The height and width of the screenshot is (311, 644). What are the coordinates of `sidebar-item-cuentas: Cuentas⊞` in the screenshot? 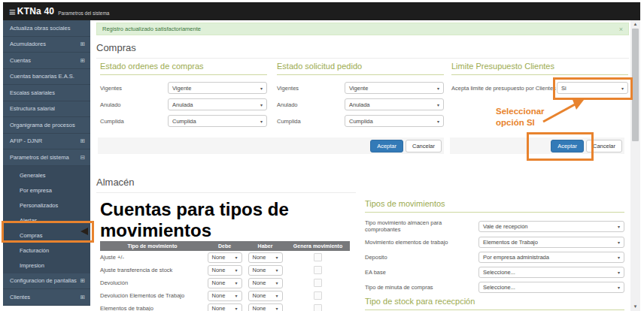 It's located at (47, 61).